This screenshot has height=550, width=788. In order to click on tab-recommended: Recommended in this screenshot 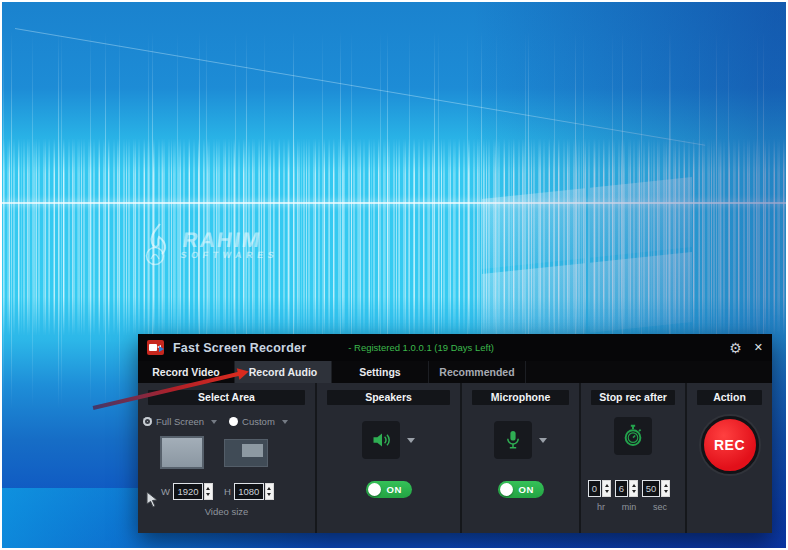, I will do `click(478, 372)`.